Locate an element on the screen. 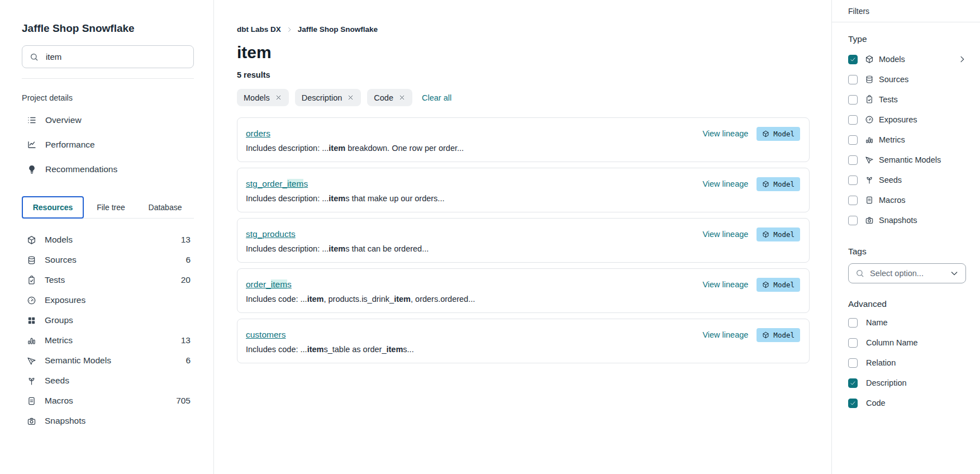  clipboard-icon is located at coordinates (31, 281).